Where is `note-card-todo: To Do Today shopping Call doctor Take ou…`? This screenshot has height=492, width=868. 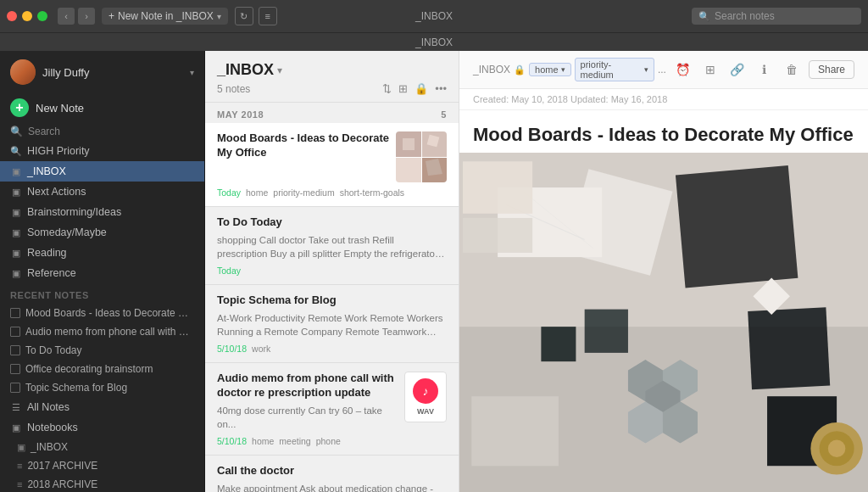 note-card-todo: To Do Today shopping Call doctor Take ou… is located at coordinates (332, 246).